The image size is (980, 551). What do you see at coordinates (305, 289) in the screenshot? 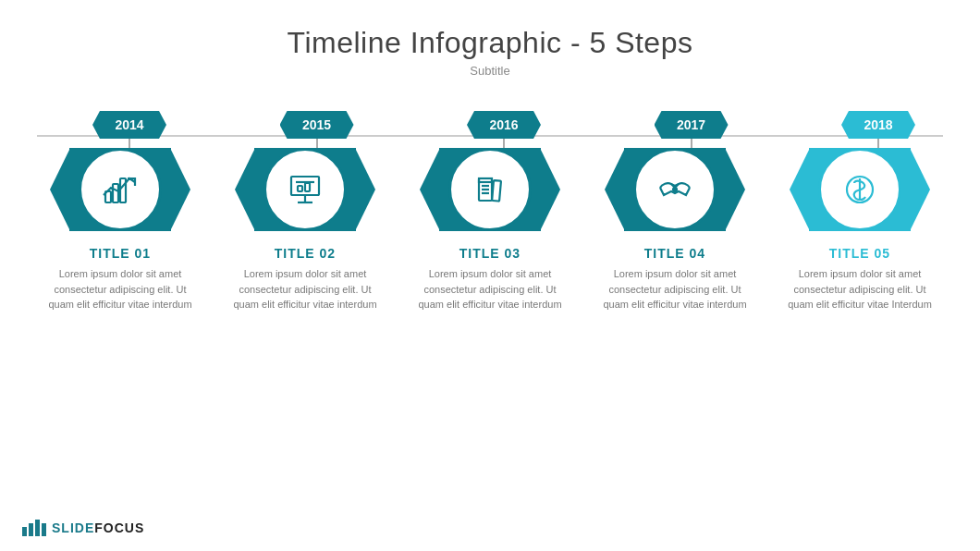
I see `step-desc-2: Lorem ipsum dolor sit amet consectetur a…` at bounding box center [305, 289].